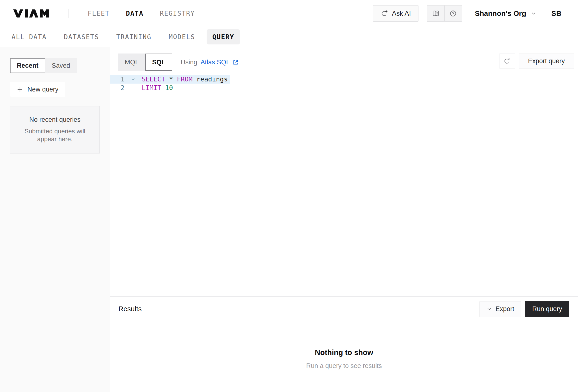 The height and width of the screenshot is (392, 578). Describe the element at coordinates (547, 309) in the screenshot. I see `run-query-button: Run query` at that location.